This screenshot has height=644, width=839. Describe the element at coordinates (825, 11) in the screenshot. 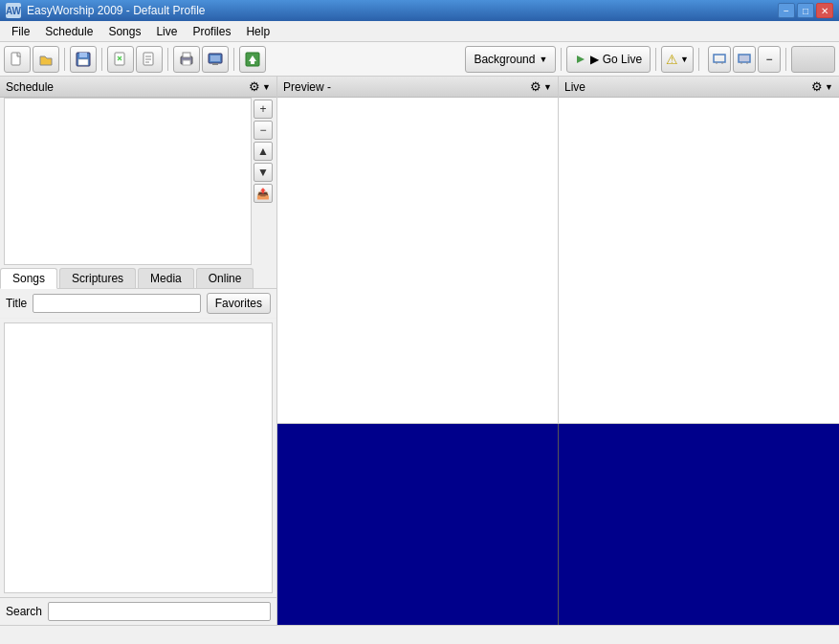

I see `close-button: ✕` at that location.